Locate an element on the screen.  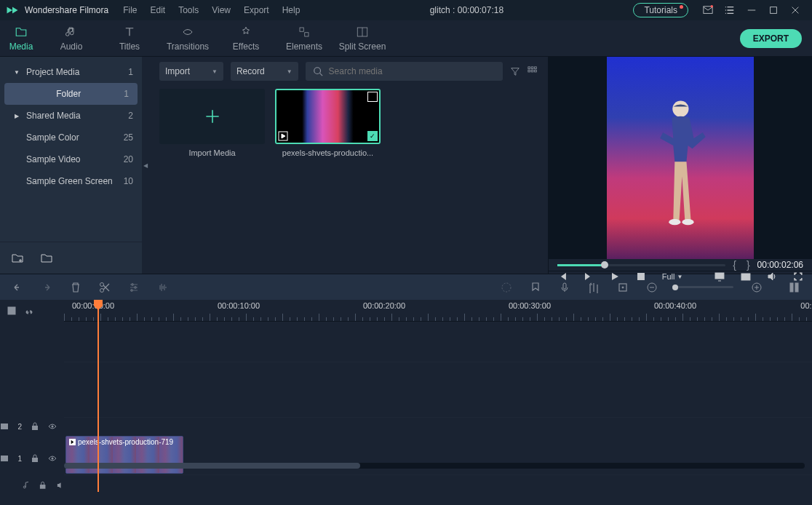
crop-icon is located at coordinates (623, 287).